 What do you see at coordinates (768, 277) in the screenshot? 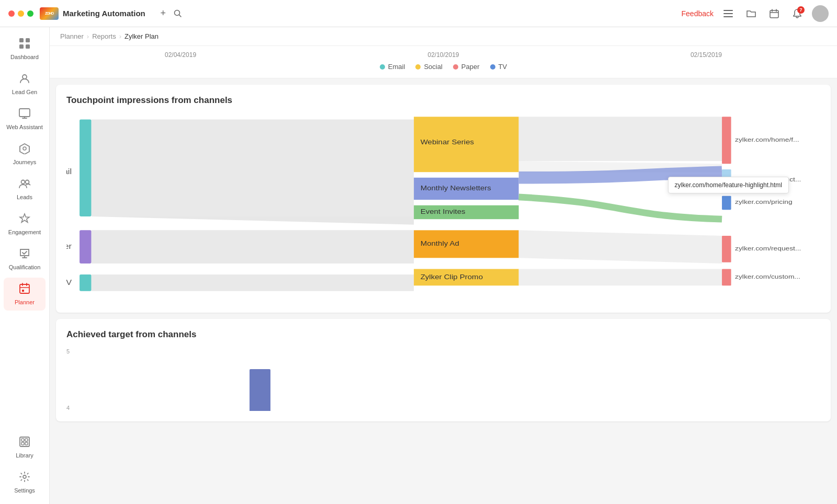
I see `svg-text: zylker.com/custom...` at bounding box center [768, 277].